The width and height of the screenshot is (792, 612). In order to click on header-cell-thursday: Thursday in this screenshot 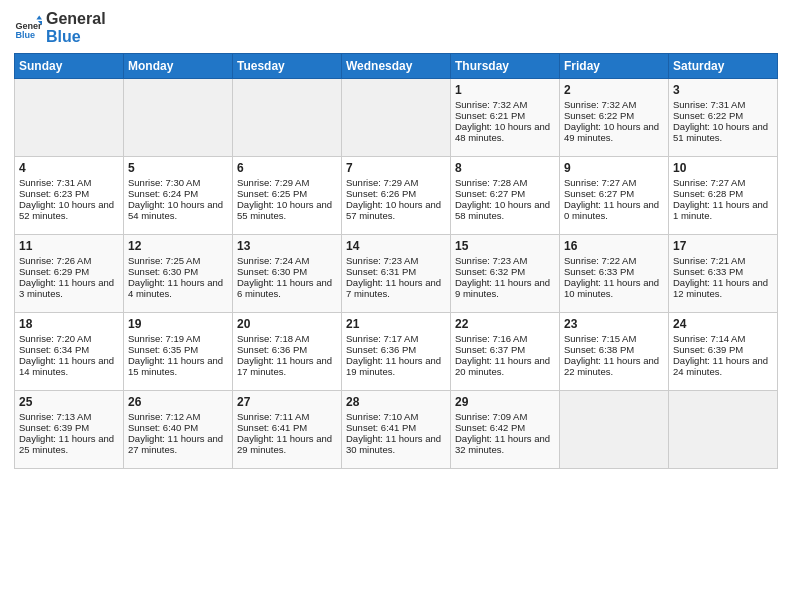, I will do `click(506, 66)`.